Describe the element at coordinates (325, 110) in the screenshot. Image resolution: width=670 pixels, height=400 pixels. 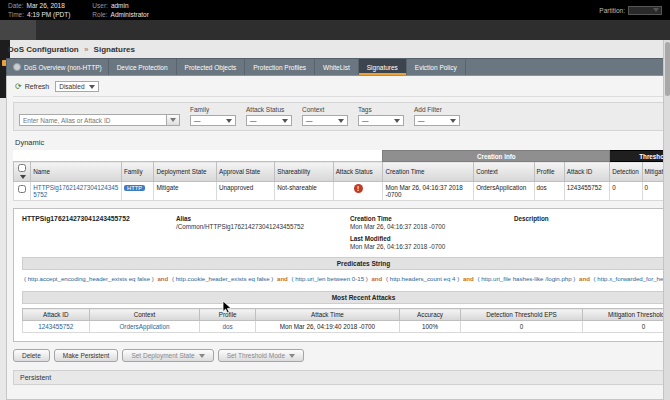
I see `filter-context-label: Context` at that location.